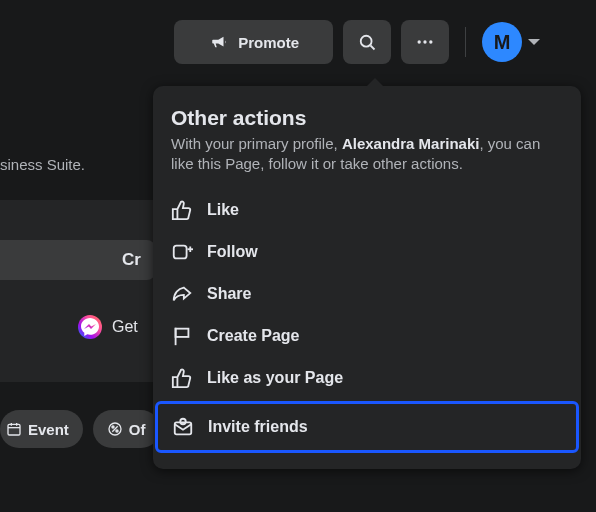 This screenshot has width=596, height=512. Describe the element at coordinates (182, 336) in the screenshot. I see `flag-icon` at that location.